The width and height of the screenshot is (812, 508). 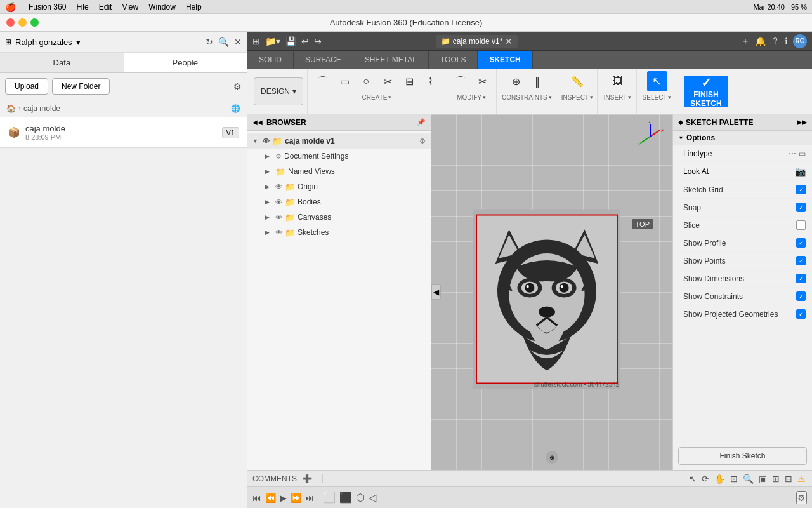 I want to click on select-mode-button: ↖, so click(x=693, y=479).